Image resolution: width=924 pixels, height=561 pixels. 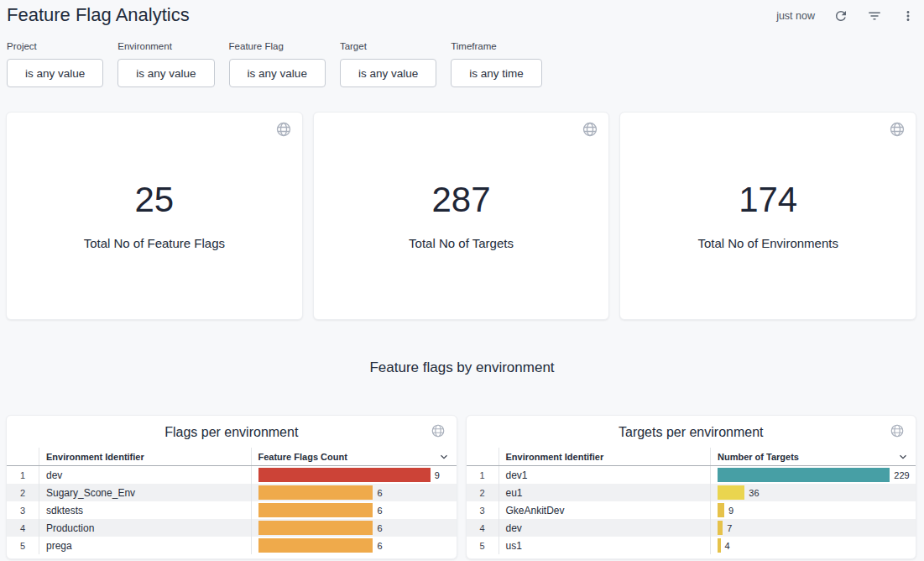 What do you see at coordinates (303, 457) in the screenshot?
I see `value-column-label: Feature Flags Count` at bounding box center [303, 457].